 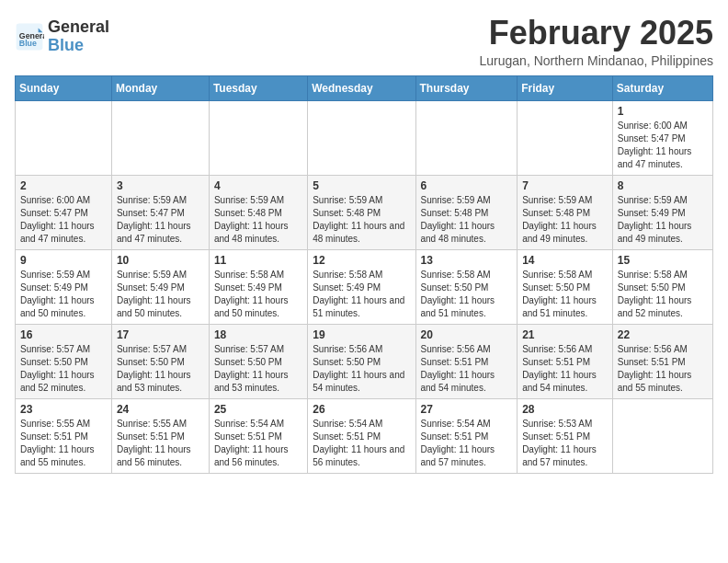 What do you see at coordinates (364, 212) in the screenshot?
I see `week-row-2: 2Sunrise: 6:00 AM Sunset: 5:47 PM Daylig…` at bounding box center [364, 212].